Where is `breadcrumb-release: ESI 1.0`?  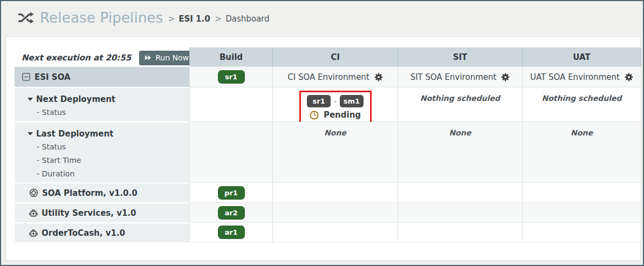
breadcrumb-release: ESI 1.0 is located at coordinates (194, 19).